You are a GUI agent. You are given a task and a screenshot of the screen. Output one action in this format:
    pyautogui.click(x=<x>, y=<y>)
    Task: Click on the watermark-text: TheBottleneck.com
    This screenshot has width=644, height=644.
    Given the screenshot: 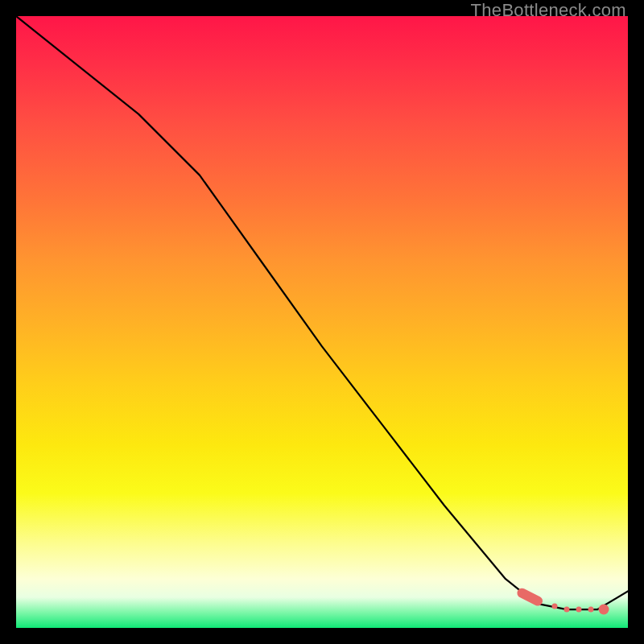 What is the action you would take?
    pyautogui.click(x=549, y=10)
    